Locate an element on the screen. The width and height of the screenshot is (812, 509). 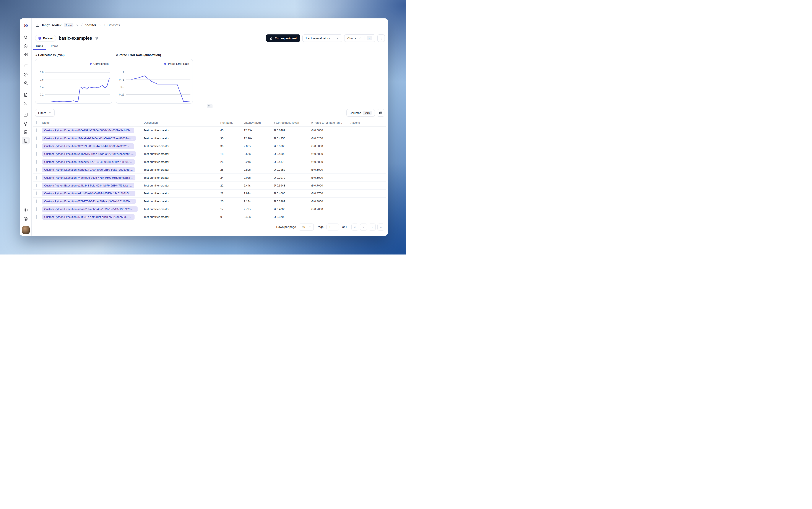
run-name-link: Custom Python Execution f6bb1614-1f90-40… is located at coordinates (88, 170).